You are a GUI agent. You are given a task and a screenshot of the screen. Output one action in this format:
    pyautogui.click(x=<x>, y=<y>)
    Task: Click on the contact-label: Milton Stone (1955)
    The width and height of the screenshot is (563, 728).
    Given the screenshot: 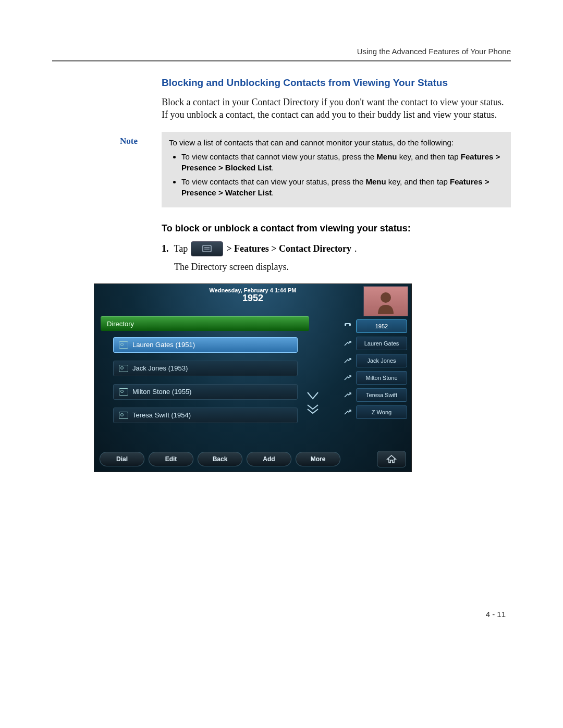 What is the action you would take?
    pyautogui.click(x=162, y=392)
    